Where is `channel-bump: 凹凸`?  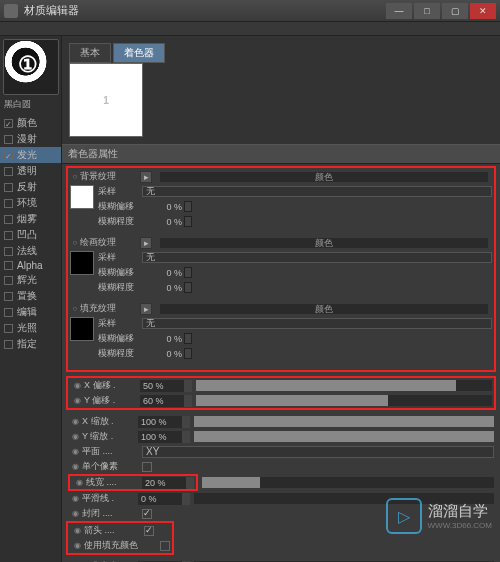
channel-bump: 凹凸 is located at coordinates (30, 235).